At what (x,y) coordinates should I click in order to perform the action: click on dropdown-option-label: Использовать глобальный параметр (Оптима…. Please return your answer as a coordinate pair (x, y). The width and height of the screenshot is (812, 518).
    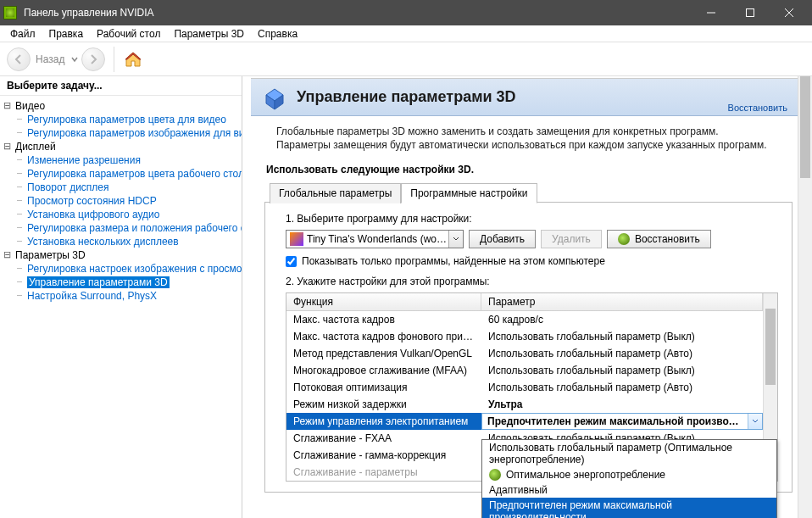
    Looking at the image, I should click on (629, 454).